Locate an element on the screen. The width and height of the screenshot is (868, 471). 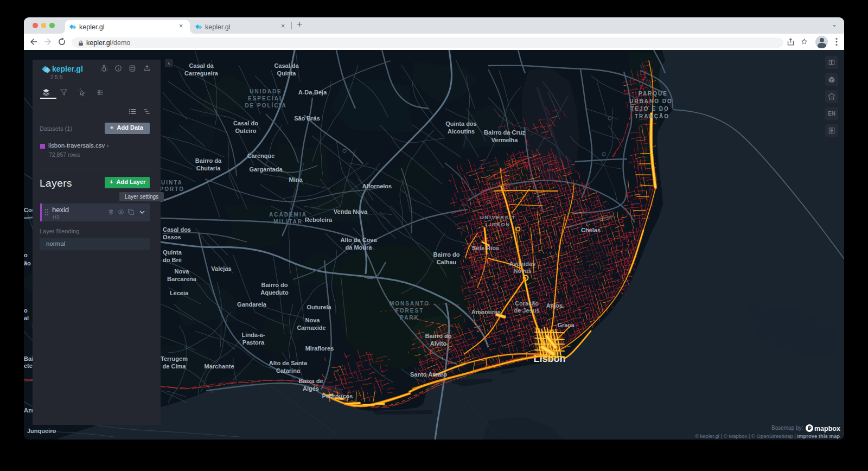
svg-text: Mina is located at coordinates (296, 180).